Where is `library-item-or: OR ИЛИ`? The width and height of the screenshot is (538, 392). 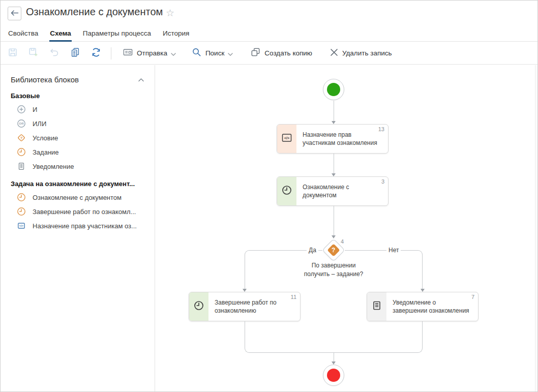
library-item-or: OR ИЛИ is located at coordinates (80, 124).